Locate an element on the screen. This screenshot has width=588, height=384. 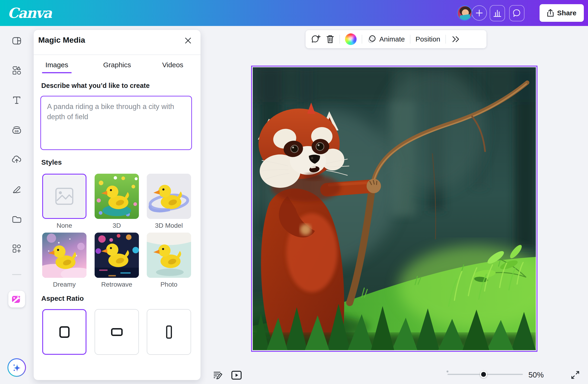
sidebar-item-brand: co is located at coordinates (17, 130).